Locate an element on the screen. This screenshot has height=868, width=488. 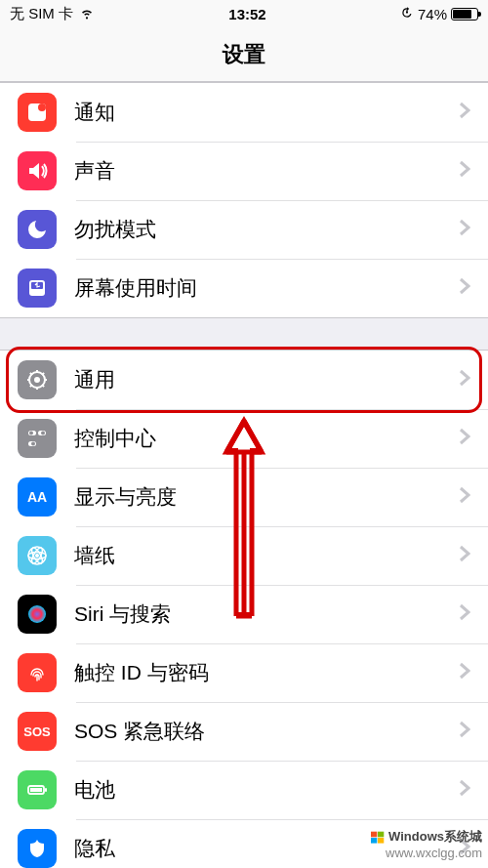
row-label: 通用 is located at coordinates (266, 380).